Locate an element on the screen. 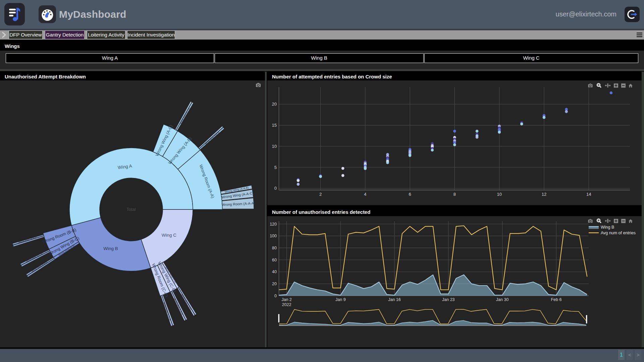 This screenshot has width=644, height=362. svg-text: Wrong Wing (C-A-A) is located at coordinates (186, 302).